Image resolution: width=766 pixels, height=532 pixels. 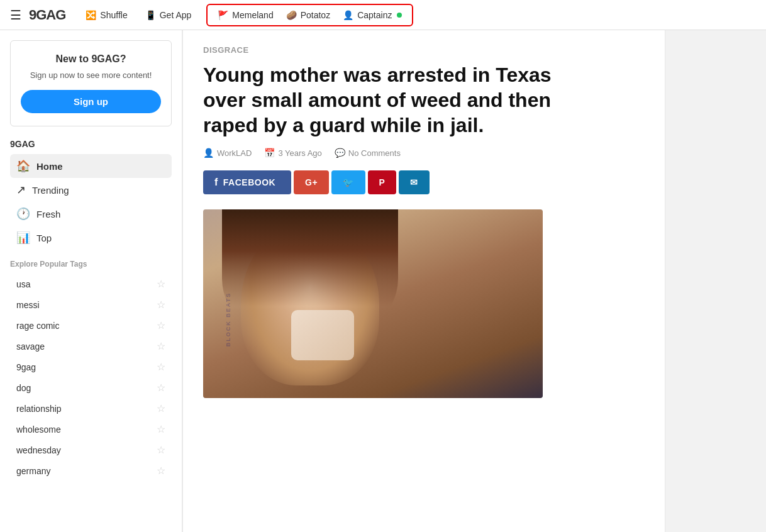 I want to click on watermark-area: BLOCK BEATS, so click(x=228, y=319).